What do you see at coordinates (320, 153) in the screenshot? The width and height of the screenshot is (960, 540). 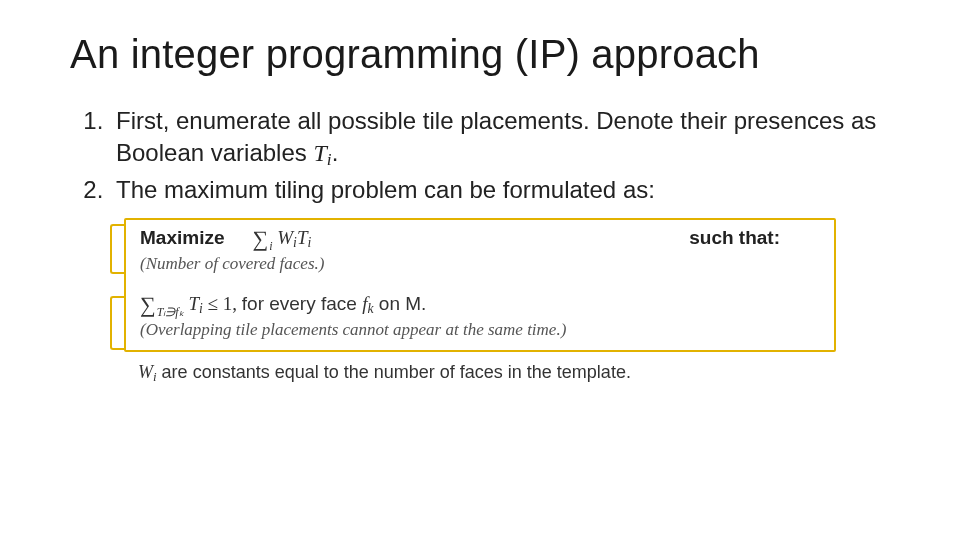 I see `var-T: T` at bounding box center [320, 153].